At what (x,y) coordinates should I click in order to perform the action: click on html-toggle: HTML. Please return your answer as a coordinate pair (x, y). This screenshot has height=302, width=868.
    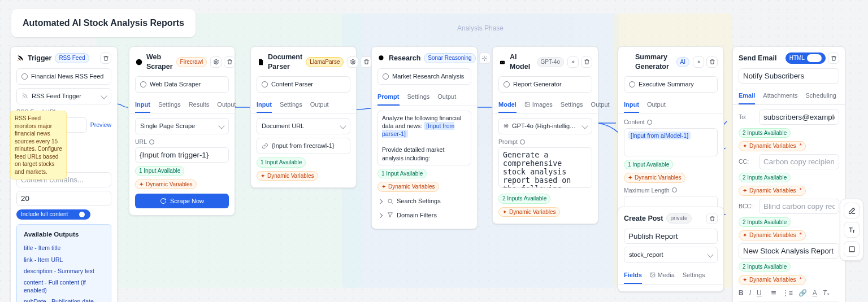
    Looking at the image, I should click on (806, 58).